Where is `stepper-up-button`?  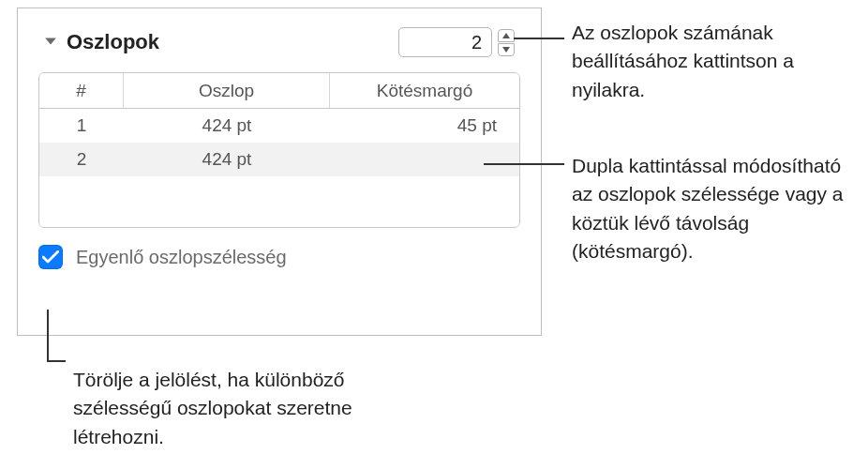 stepper-up-button is located at coordinates (506, 36).